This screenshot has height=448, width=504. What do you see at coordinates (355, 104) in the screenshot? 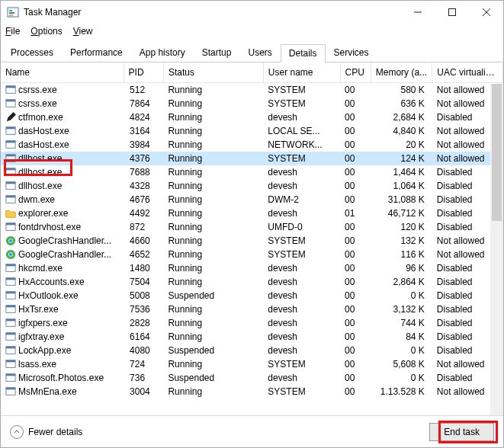
I see `process-cpu: 00` at bounding box center [355, 104].